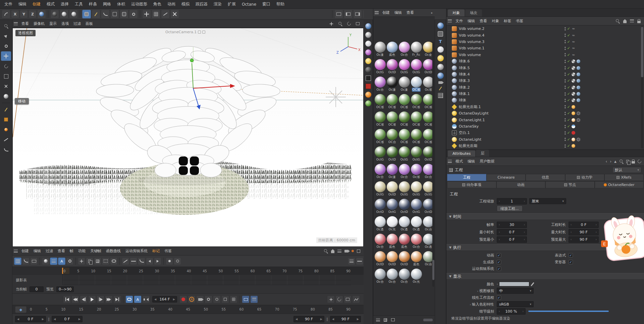 The width and height of the screenshot is (644, 324). Describe the element at coordinates (39, 24) in the screenshot. I see `viewport-menu-item: 摄像机` at that location.